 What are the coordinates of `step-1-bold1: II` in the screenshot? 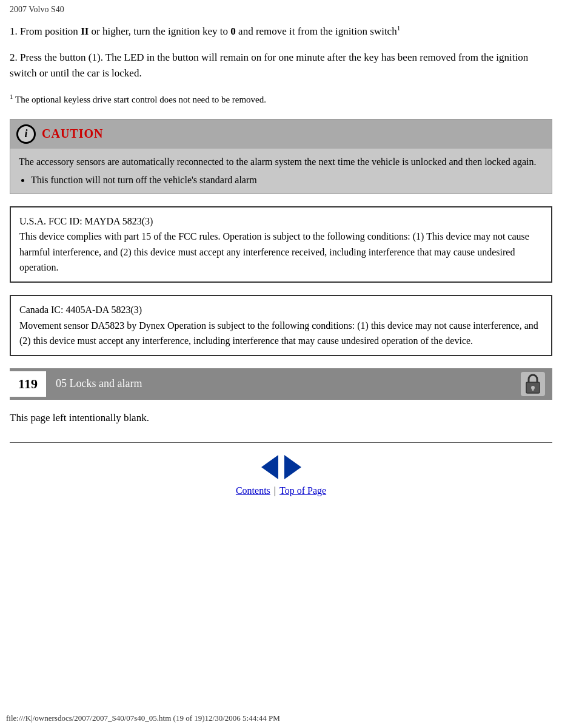 It's located at (85, 32).